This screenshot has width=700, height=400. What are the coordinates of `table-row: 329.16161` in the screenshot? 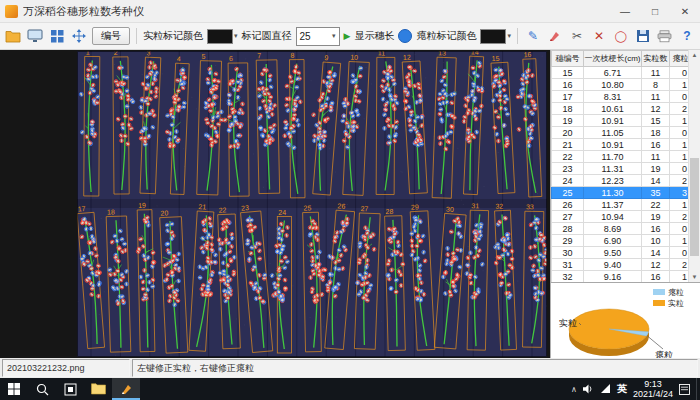 It's located at (626, 277).